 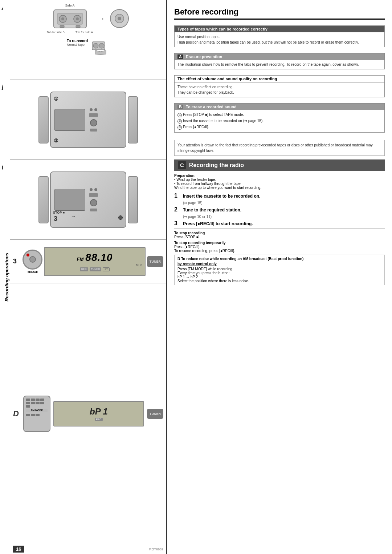 I want to click on letter-a-badge: A, so click(x=180, y=57).